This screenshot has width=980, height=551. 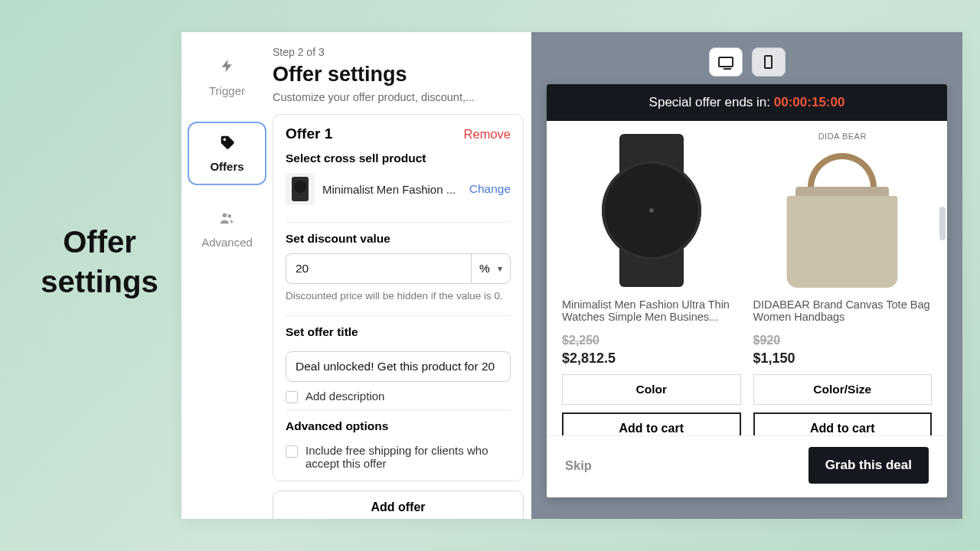 I want to click on add-description-checkbox, so click(x=292, y=397).